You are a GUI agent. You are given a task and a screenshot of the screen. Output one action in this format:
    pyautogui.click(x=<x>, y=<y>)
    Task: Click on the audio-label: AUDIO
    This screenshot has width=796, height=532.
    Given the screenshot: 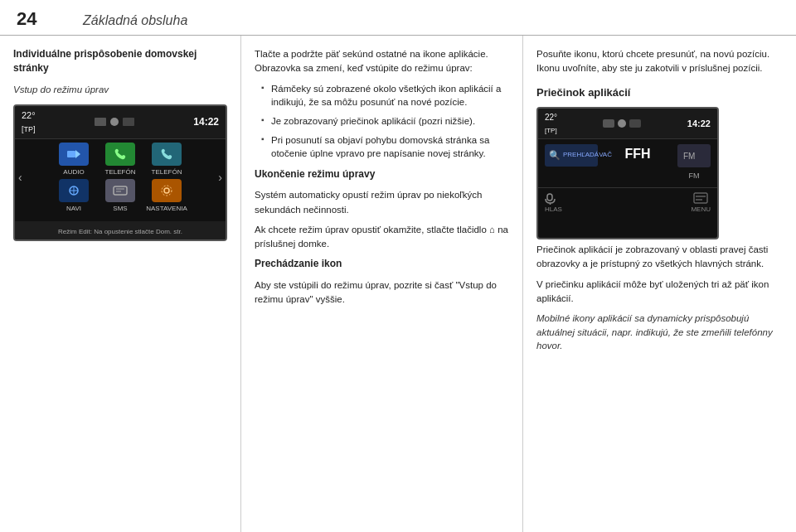 What is the action you would take?
    pyautogui.click(x=73, y=172)
    